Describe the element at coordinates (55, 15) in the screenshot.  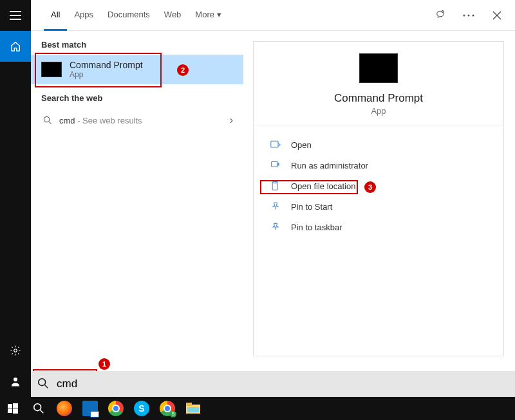
I see `tab-all: All` at that location.